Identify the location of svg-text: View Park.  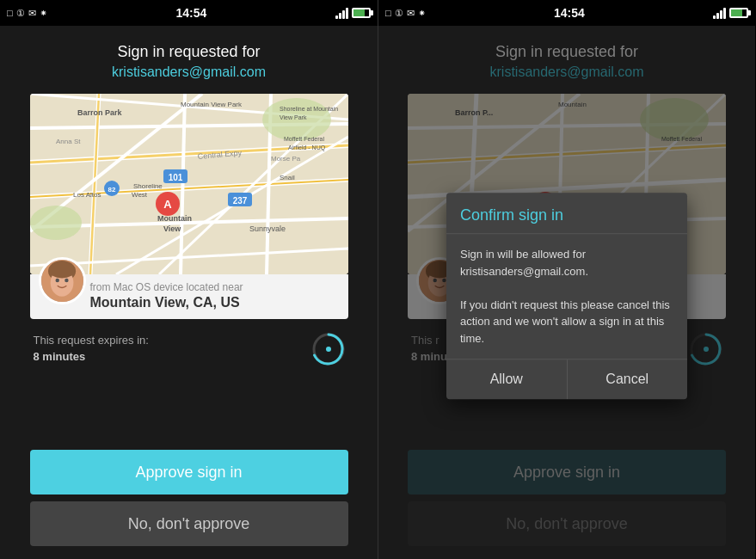
(293, 117).